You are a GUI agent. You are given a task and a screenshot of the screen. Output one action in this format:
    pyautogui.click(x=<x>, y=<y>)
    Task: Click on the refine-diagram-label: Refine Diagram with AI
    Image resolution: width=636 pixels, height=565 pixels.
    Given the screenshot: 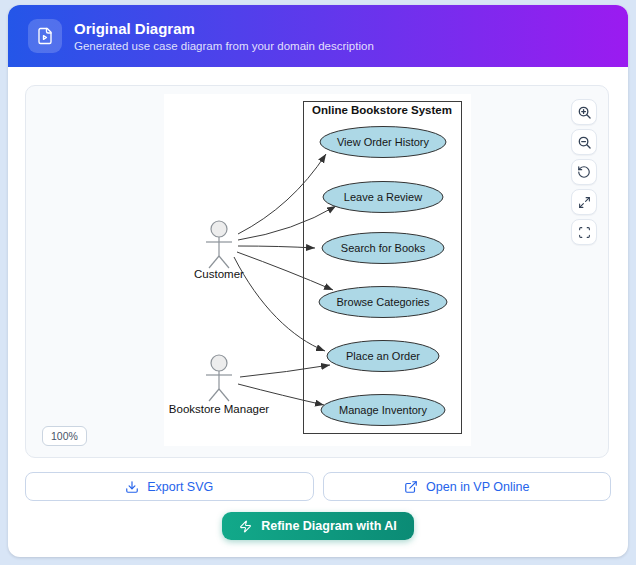 What is the action you would take?
    pyautogui.click(x=329, y=526)
    